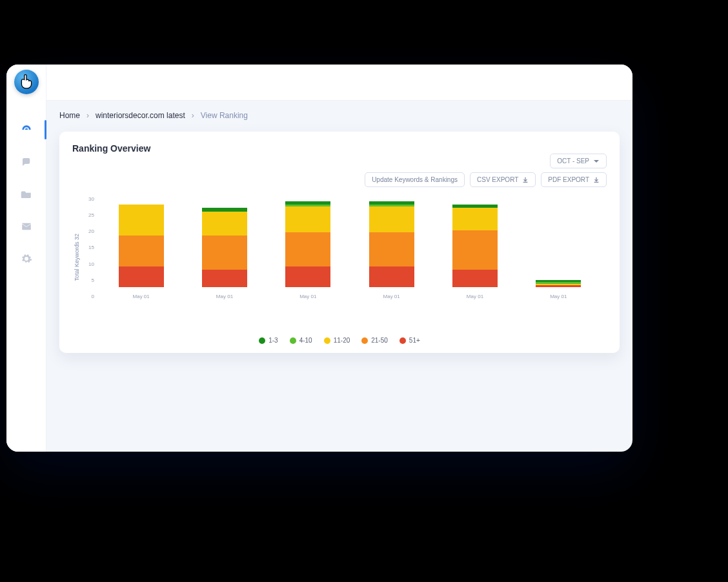 The width and height of the screenshot is (728, 582). What do you see at coordinates (88, 199) in the screenshot?
I see `y-tick: 30` at bounding box center [88, 199].